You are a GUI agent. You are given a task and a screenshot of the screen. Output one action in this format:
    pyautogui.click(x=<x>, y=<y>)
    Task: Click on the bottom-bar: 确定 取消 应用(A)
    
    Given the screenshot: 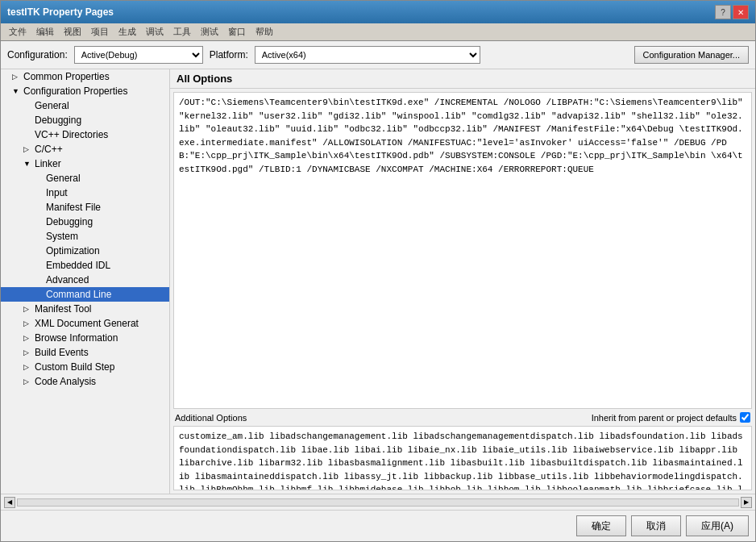 What is the action you would take?
    pyautogui.click(x=378, y=526)
    